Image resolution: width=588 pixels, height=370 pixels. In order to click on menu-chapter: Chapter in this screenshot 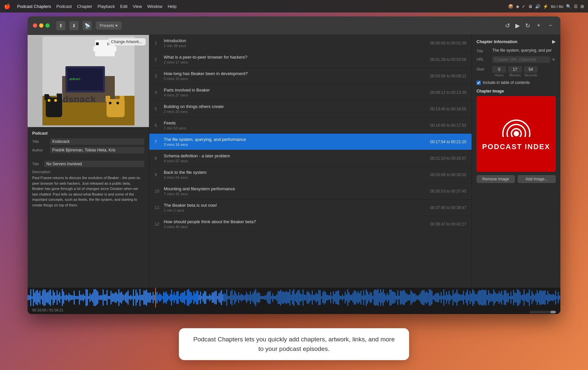, I will do `click(85, 6)`.